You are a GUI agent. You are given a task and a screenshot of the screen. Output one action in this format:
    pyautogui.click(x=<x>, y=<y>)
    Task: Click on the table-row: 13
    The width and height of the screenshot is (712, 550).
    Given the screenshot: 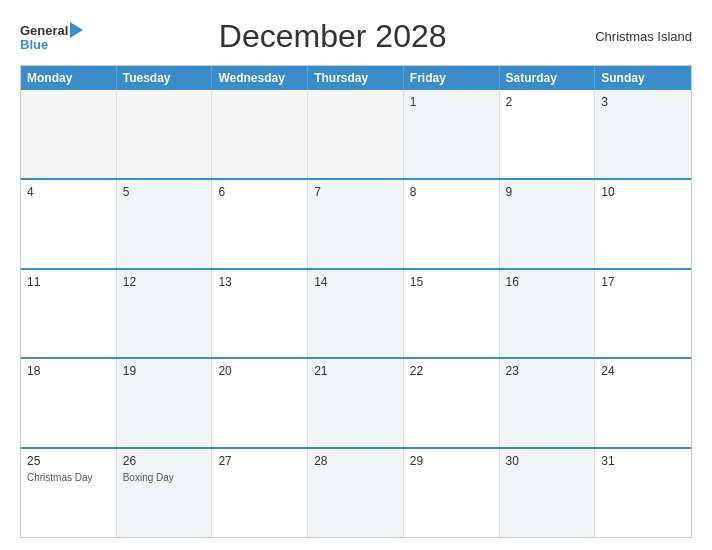 What is the action you would take?
    pyautogui.click(x=260, y=314)
    